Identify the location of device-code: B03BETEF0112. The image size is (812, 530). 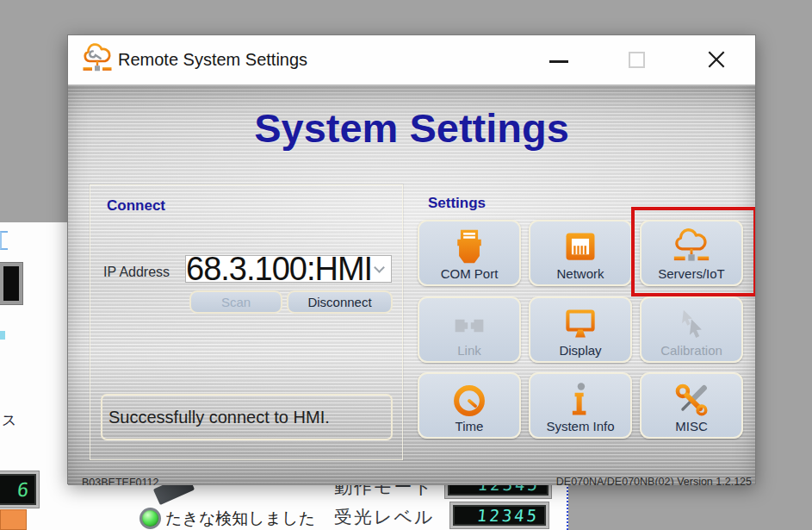
(121, 481).